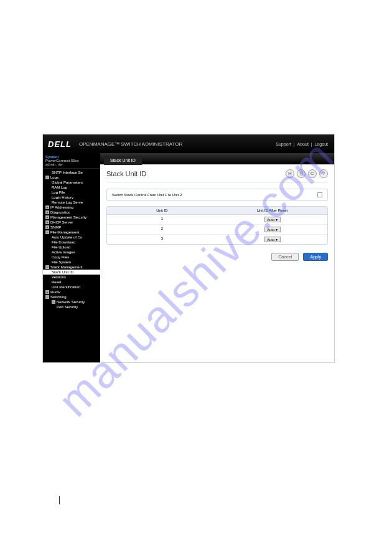 The height and width of the screenshot is (556, 392). I want to click on top-bar: DELL OPENMANAGE™ SWITCH ADMINISTRATOR Su…, so click(189, 144).